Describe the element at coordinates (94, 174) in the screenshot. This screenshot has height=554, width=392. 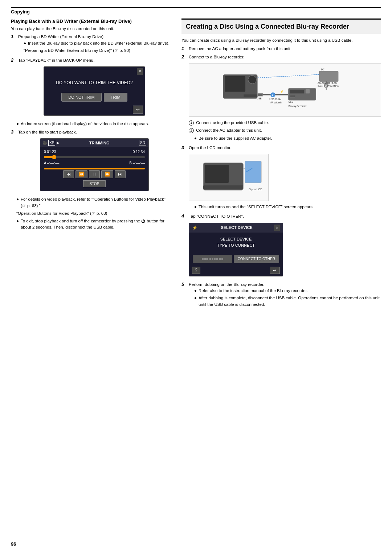
I see `pause-button: ⏸` at that location.